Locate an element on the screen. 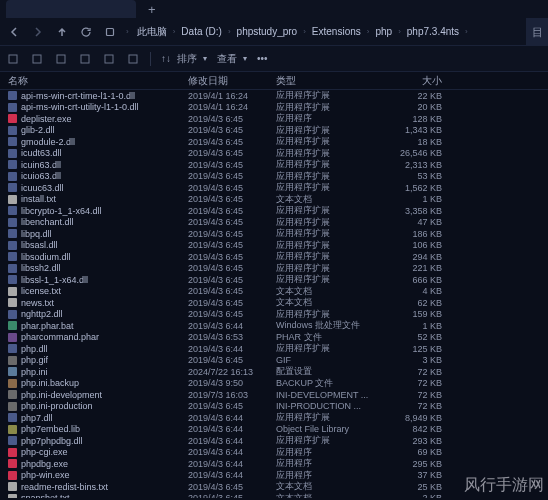 Image resolution: width=548 pixels, height=500 pixels. file-row: icuuc63.dll2019/4/3 6:45应用程序扩展1,562 KB is located at coordinates (274, 188).